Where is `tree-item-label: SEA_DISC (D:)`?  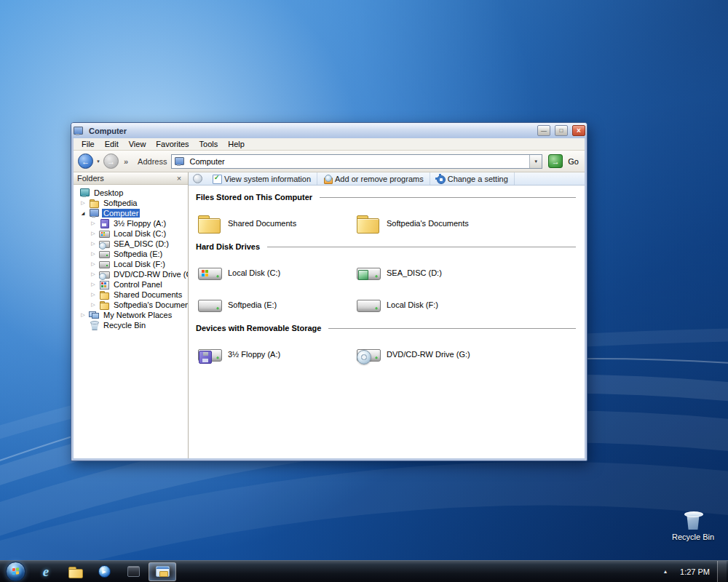 tree-item-label: SEA_DISC (D:) is located at coordinates (141, 244).